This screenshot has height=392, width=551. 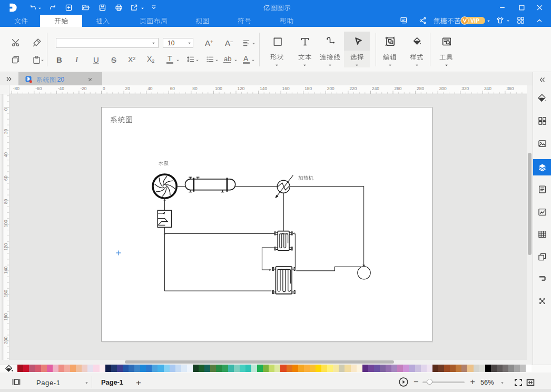 What do you see at coordinates (510, 89) in the screenshot?
I see `svg-text: 360` at bounding box center [510, 89].